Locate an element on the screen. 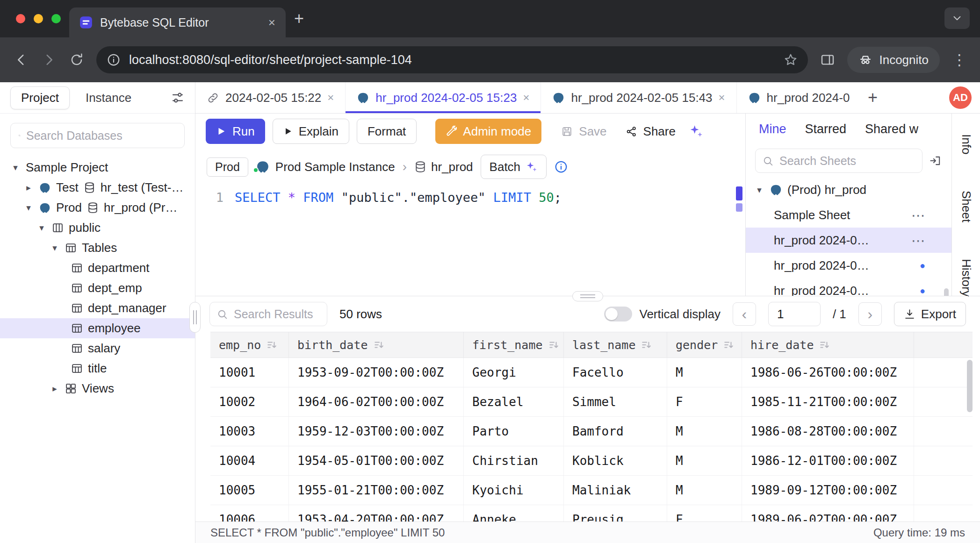 The height and width of the screenshot is (543, 980). back-icon is located at coordinates (21, 60).